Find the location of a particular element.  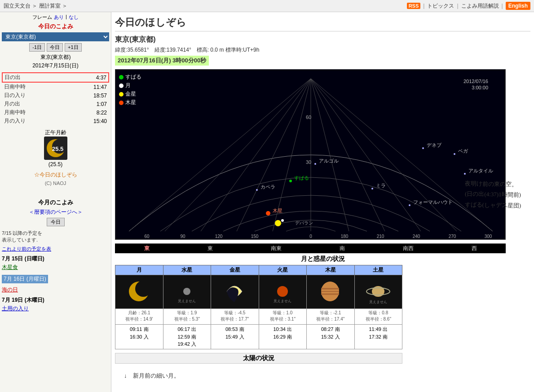

copyright: (C) NAOJ is located at coordinates (56, 183).